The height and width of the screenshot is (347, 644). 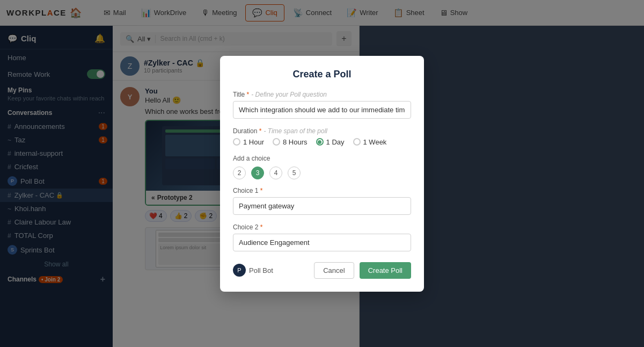 I want to click on radio-8hours, so click(x=276, y=142).